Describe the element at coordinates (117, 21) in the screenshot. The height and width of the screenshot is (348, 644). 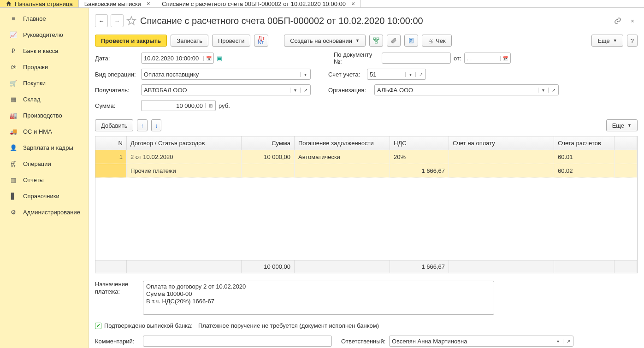
I see `forward-button: →` at that location.